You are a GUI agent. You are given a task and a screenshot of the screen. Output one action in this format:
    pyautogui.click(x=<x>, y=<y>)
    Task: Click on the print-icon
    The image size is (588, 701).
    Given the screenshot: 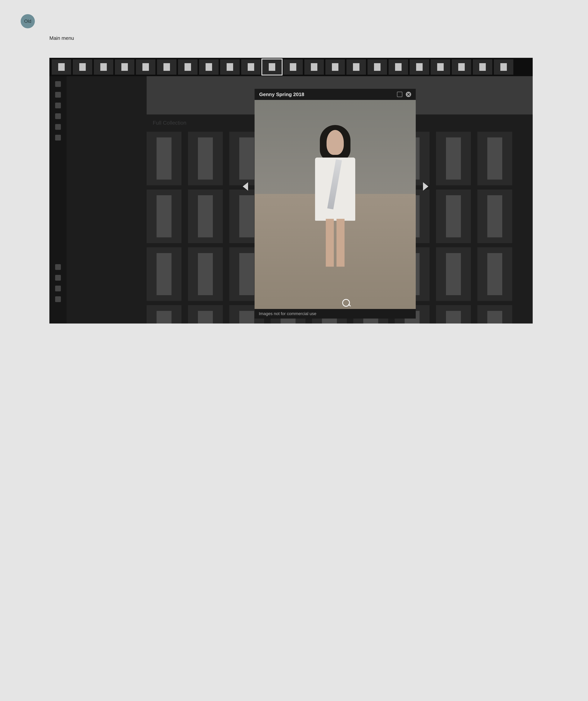 What is the action you would take?
    pyautogui.click(x=400, y=94)
    